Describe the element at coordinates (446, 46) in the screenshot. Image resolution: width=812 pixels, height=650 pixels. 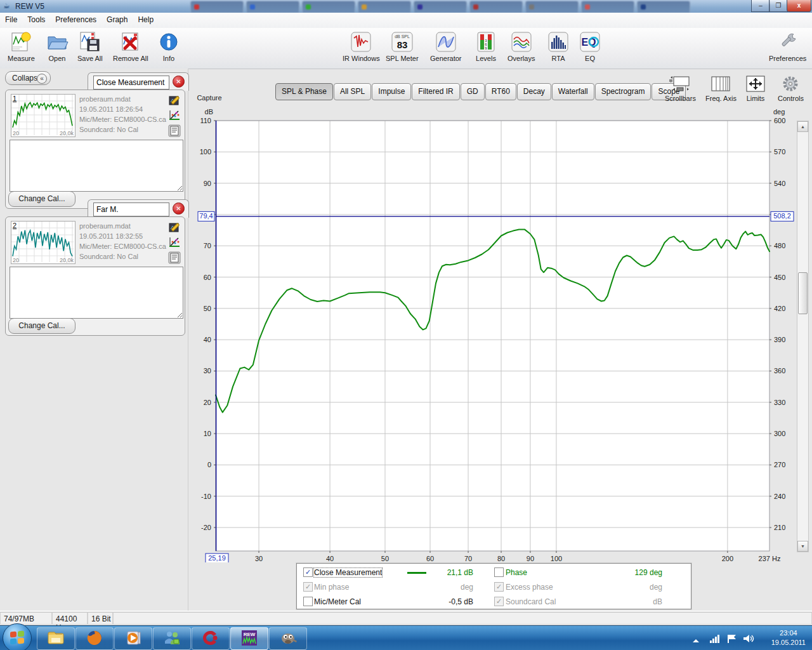
I see `toolbar-generator-button: Generator` at that location.